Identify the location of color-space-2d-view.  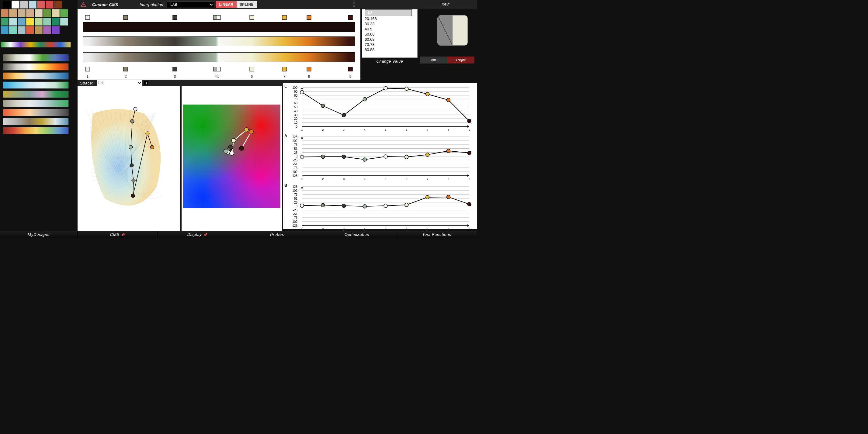
(232, 159).